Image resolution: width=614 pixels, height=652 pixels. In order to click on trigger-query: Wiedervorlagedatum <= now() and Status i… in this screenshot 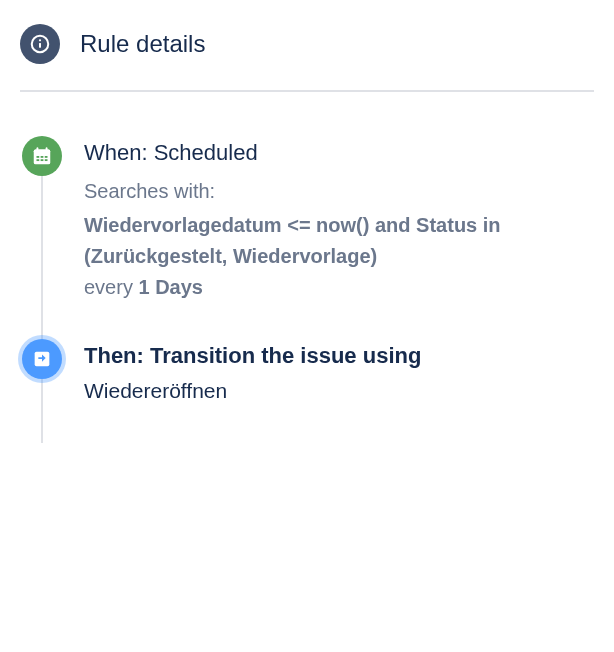, I will do `click(339, 241)`.